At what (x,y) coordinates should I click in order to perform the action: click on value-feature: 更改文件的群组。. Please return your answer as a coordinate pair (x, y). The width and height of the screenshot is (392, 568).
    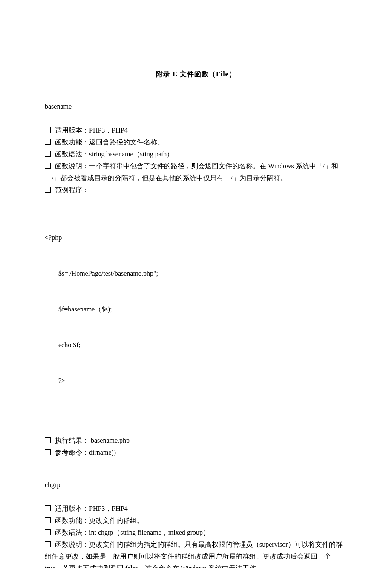
    Looking at the image, I should click on (116, 521).